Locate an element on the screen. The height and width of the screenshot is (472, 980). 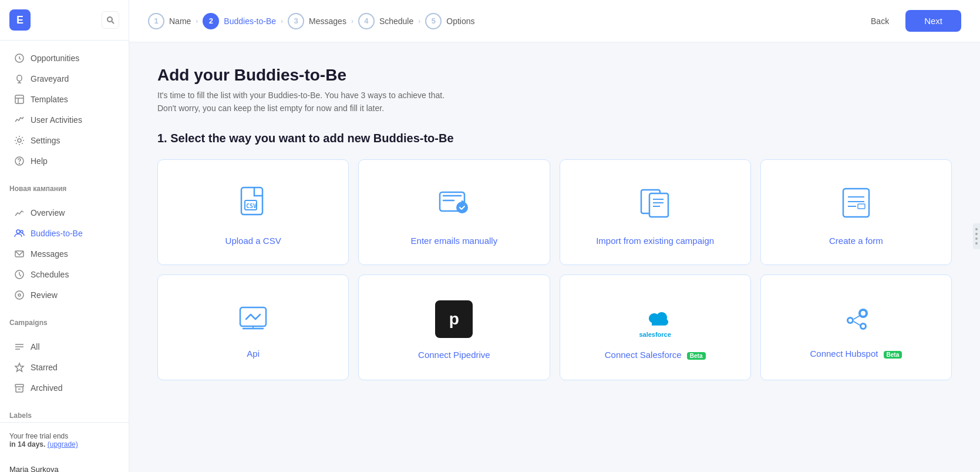
section-title: 1. Select the way you want to add new Bu… is located at coordinates (554, 139).